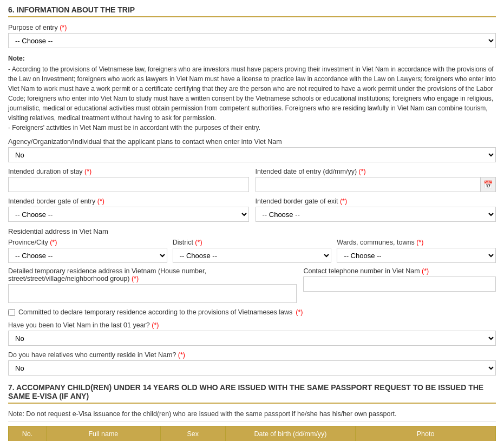  Describe the element at coordinates (63, 28) in the screenshot. I see `purpose-required: (*)` at that location.